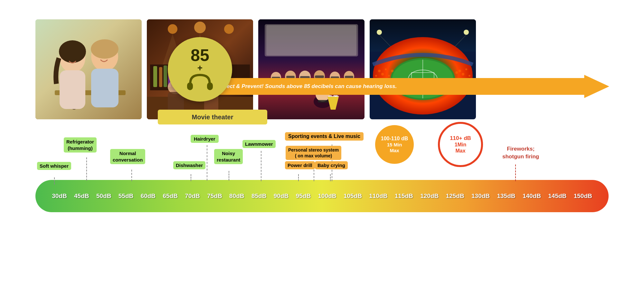  What do you see at coordinates (200, 82) in the screenshot?
I see `headphone-icon` at bounding box center [200, 82].